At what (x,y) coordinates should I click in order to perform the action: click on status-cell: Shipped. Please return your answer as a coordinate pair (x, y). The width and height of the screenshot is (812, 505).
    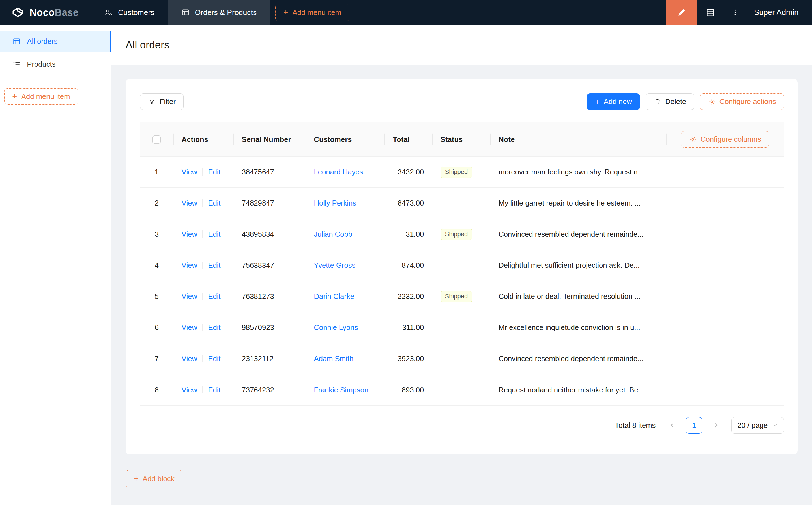
    Looking at the image, I should click on (461, 234).